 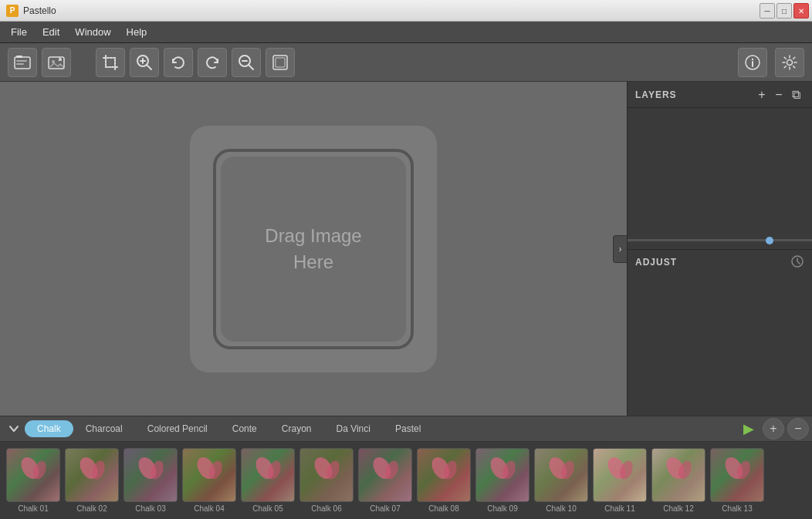 What do you see at coordinates (313, 249) in the screenshot?
I see `drop-zone-border: Drag Image Here` at bounding box center [313, 249].